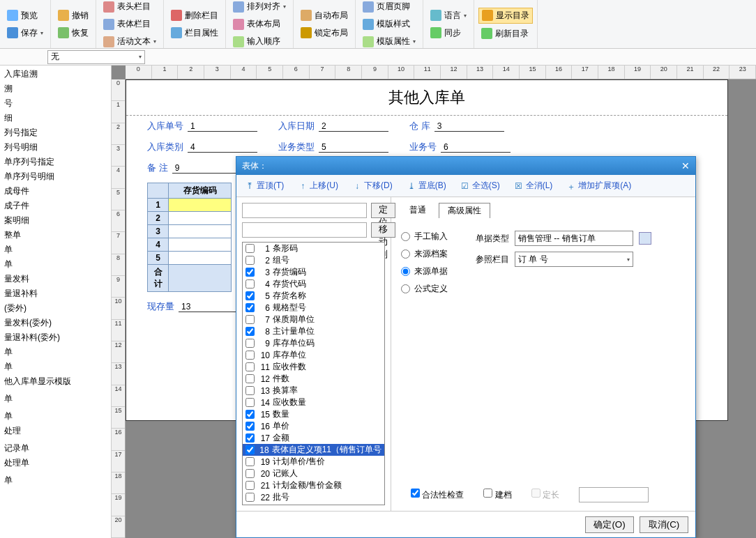  Describe the element at coordinates (314, 390) in the screenshot. I see `list-item: 13换算率` at that location.